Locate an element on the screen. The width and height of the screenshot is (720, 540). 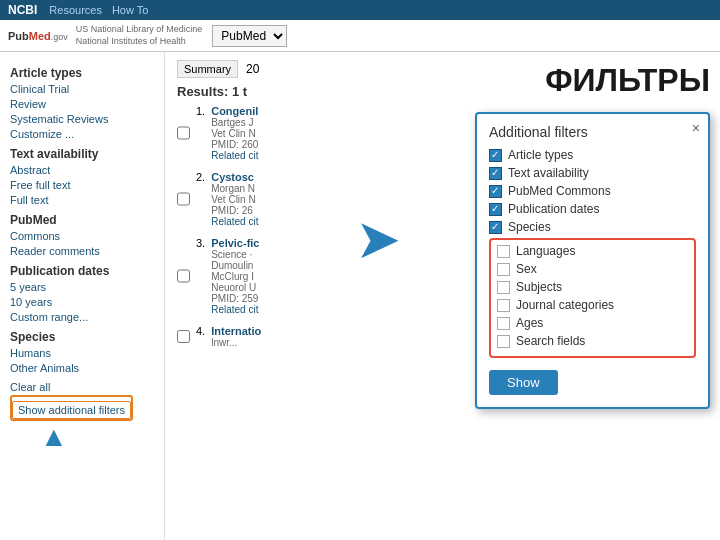
checkbox-ages is located at coordinates (504, 324).